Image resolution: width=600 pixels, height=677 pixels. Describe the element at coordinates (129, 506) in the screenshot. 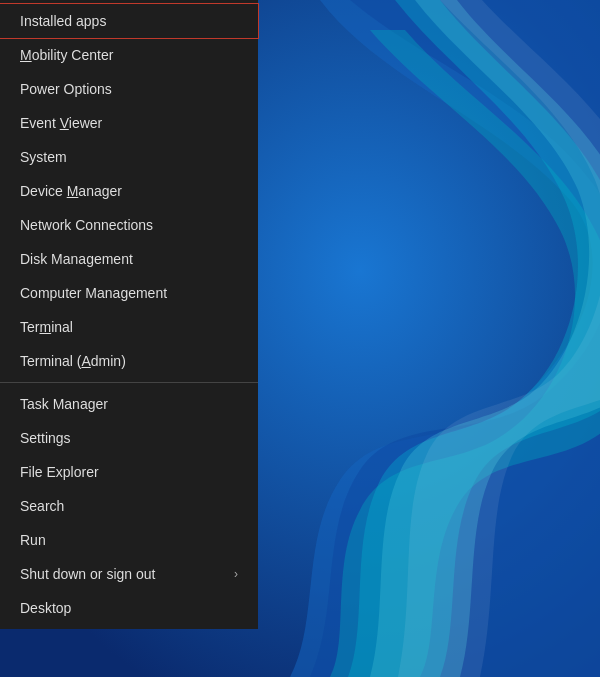

I see `menu-item-search: Search` at that location.